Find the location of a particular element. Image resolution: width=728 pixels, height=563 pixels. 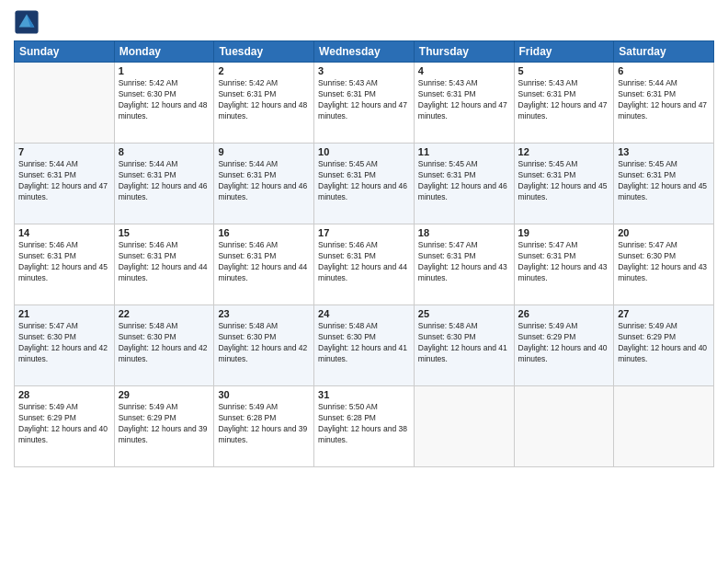

day-cell: 13 Sunrise: 5:45 AM Sunset: 6:31 PM Dayl… is located at coordinates (664, 184).